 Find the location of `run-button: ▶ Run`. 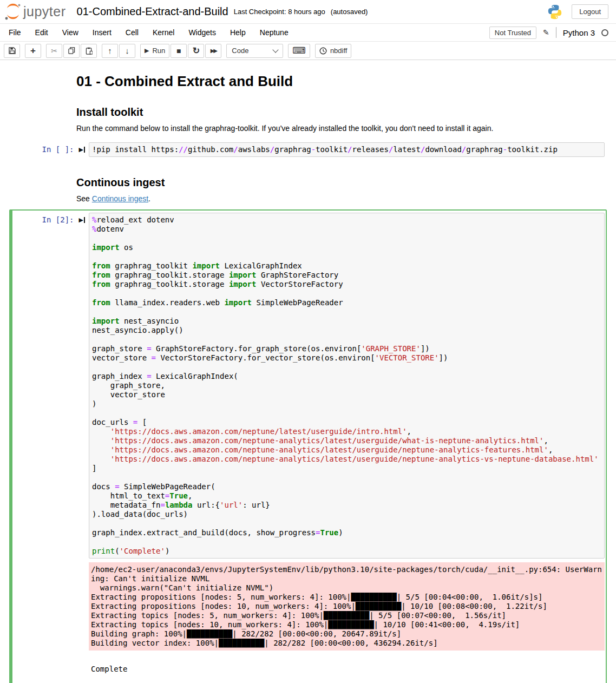

run-button: ▶ Run is located at coordinates (155, 51).